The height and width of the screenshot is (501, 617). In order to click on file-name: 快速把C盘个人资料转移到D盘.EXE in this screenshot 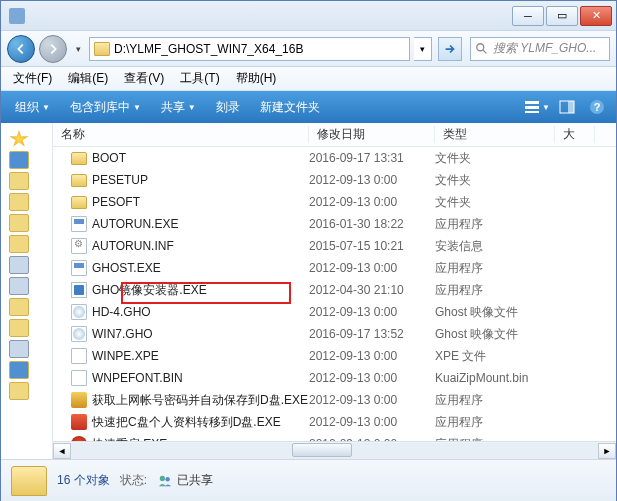, I will do `click(186, 422)`.